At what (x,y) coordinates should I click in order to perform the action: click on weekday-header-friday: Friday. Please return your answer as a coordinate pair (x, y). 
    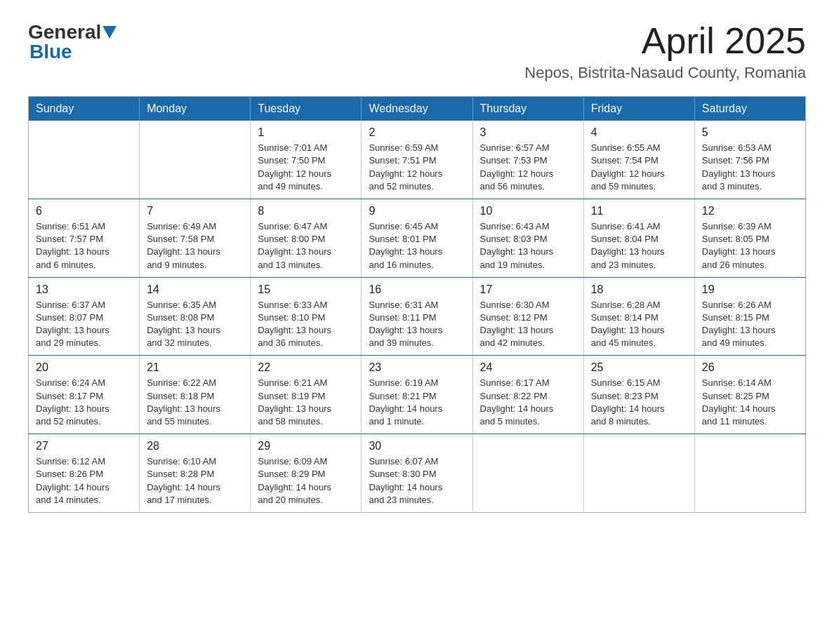
    Looking at the image, I should click on (639, 109).